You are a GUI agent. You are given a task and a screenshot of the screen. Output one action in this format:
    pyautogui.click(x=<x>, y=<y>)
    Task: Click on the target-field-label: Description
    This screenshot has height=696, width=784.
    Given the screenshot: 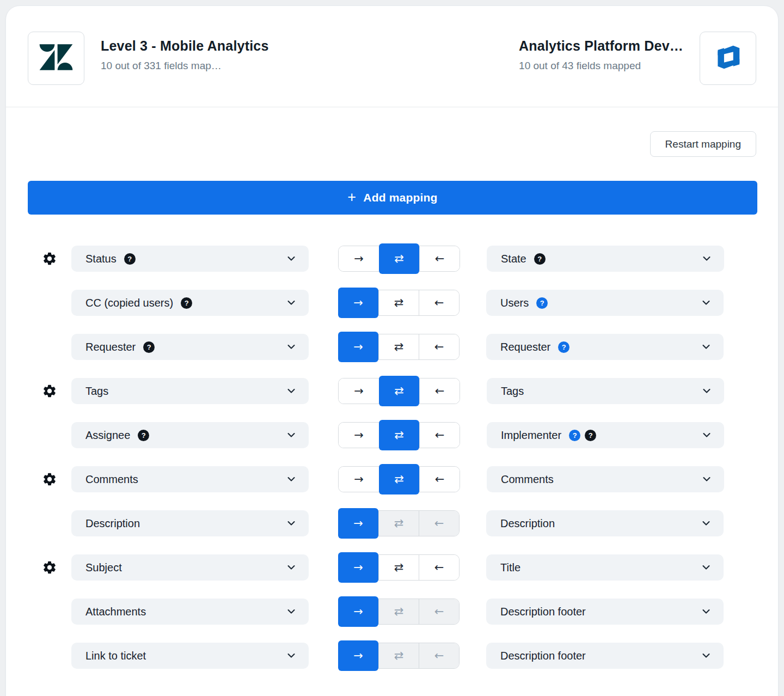 What is the action you would take?
    pyautogui.click(x=528, y=524)
    